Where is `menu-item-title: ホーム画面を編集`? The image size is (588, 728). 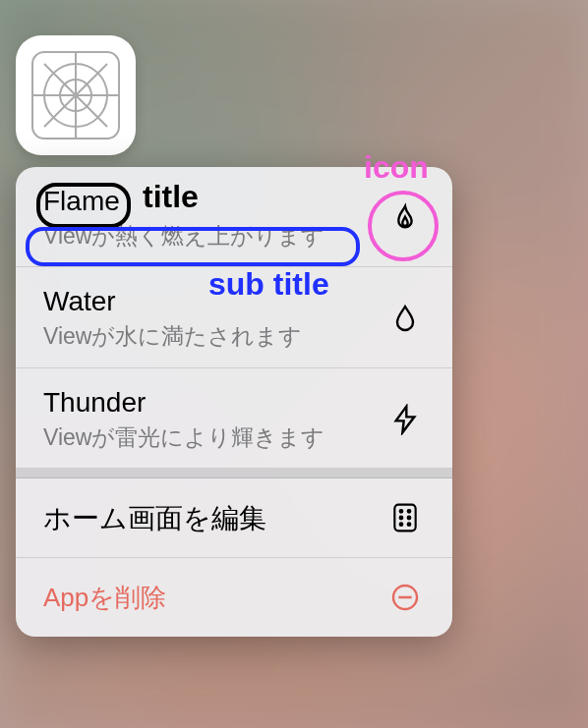
menu-item-title: ホーム画面を編集 is located at coordinates (214, 519).